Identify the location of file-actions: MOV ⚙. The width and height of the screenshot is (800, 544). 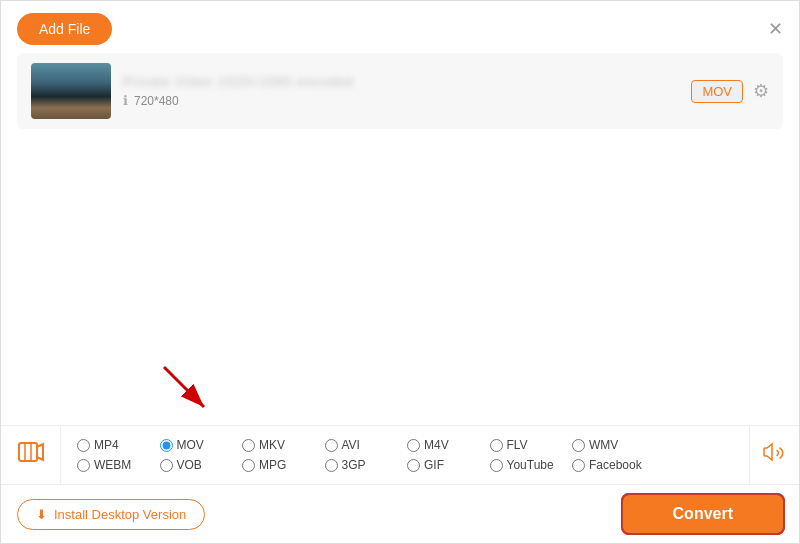
(730, 92).